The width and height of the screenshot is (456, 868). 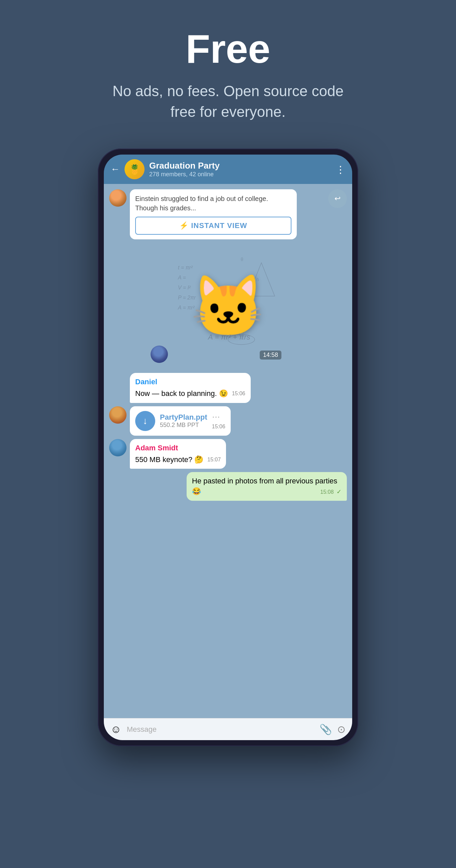 I want to click on daniel-sender-name: Daniel, so click(x=190, y=382).